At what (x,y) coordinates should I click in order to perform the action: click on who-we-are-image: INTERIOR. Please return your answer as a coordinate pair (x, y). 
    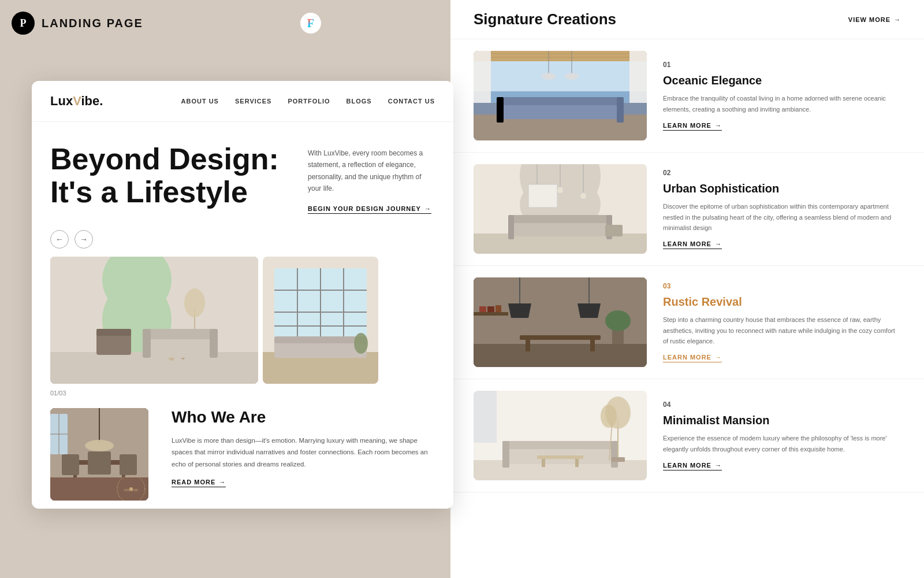
    Looking at the image, I should click on (99, 454).